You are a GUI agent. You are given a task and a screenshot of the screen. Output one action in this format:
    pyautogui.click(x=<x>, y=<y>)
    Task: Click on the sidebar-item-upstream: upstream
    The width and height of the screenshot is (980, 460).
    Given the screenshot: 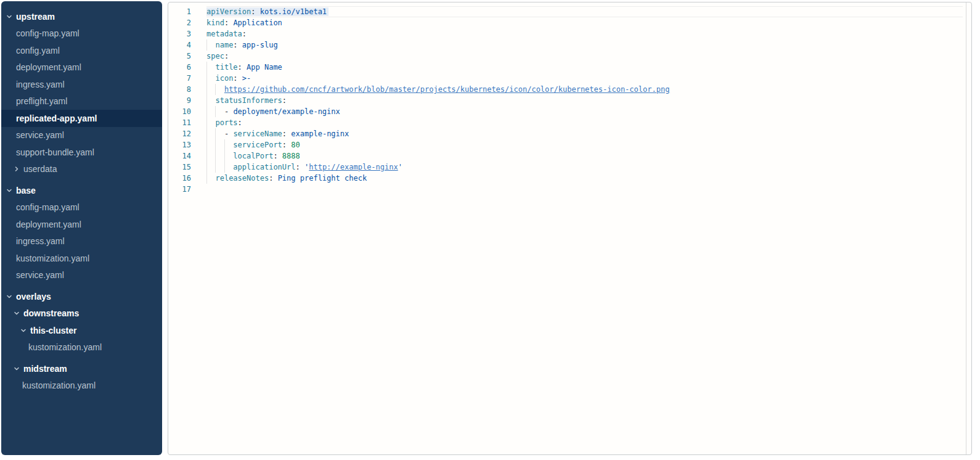 What is the action you would take?
    pyautogui.click(x=81, y=17)
    